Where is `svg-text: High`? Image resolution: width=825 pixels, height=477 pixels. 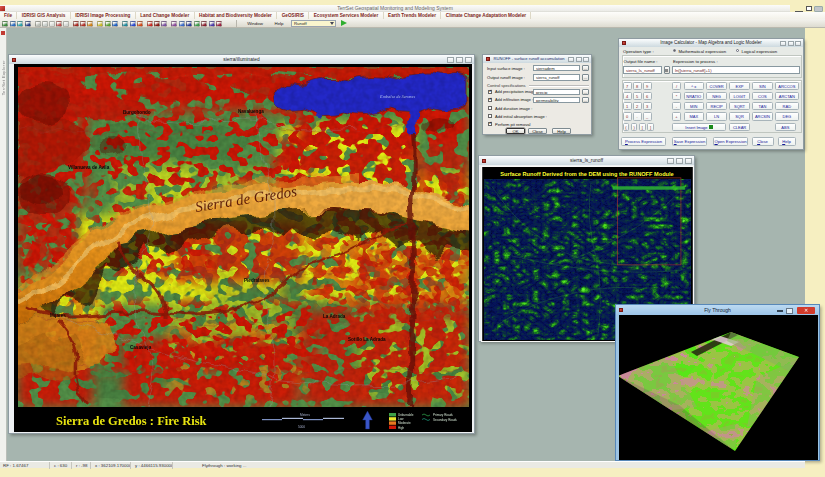
svg-text: High is located at coordinates (402, 428).